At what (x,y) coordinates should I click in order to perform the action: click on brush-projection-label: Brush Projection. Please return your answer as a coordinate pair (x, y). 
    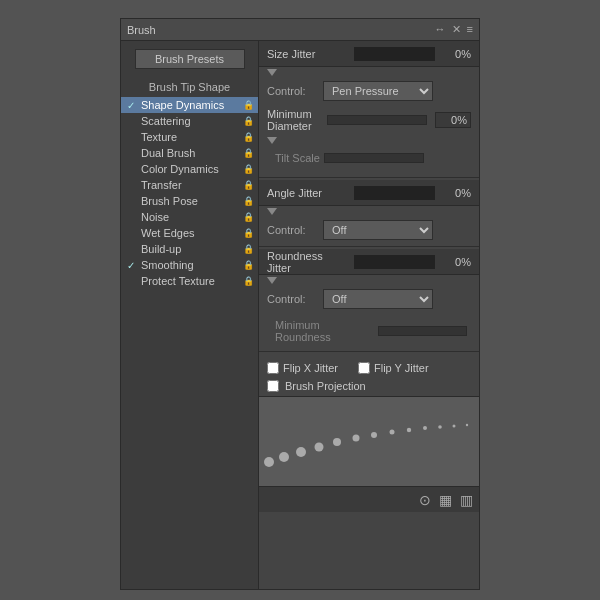
    Looking at the image, I should click on (326, 386).